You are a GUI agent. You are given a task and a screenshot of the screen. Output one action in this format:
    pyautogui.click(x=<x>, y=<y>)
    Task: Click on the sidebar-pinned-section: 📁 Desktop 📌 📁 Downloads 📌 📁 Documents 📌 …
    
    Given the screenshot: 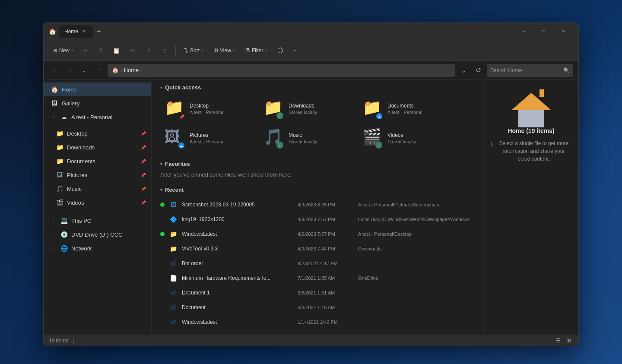 What is the action you would take?
    pyautogui.click(x=98, y=168)
    